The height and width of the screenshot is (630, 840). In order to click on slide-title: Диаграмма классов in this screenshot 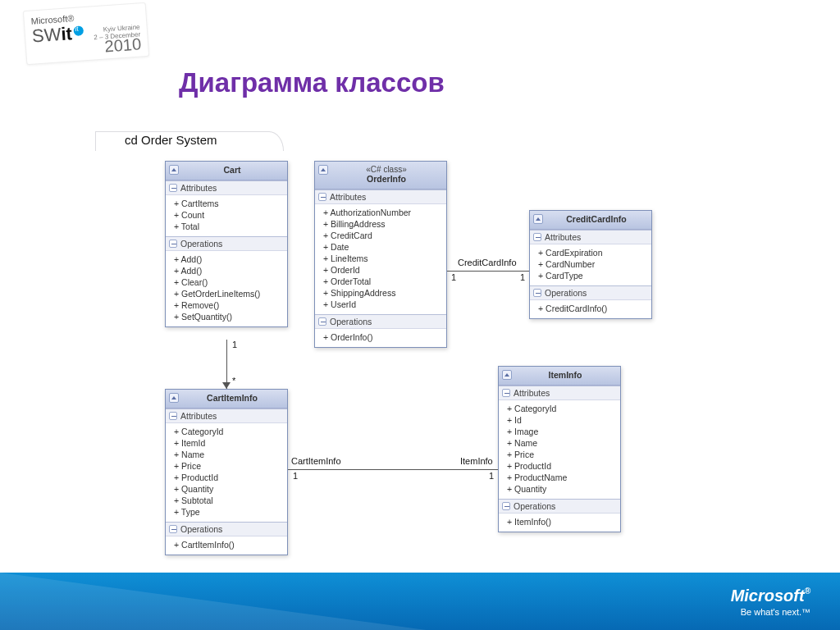, I will do `click(312, 83)`.